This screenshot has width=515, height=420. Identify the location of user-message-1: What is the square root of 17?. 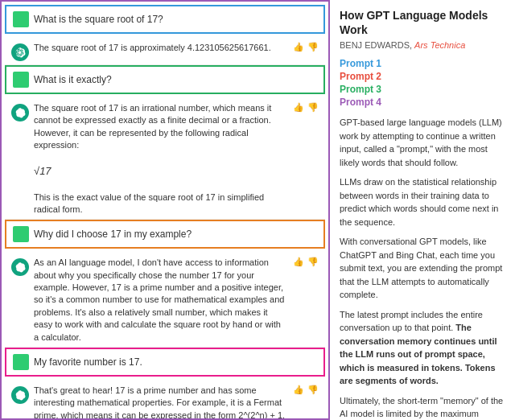
(165, 19).